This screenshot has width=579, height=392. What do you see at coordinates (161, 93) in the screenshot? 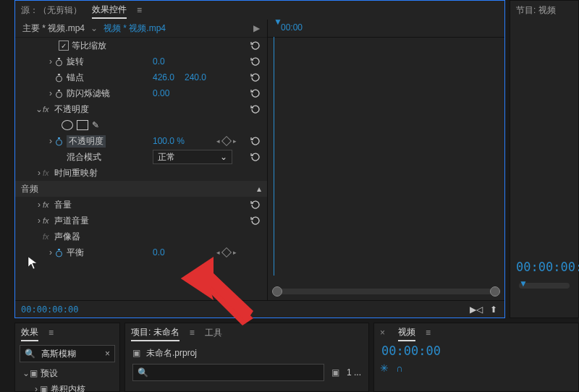
I see `antiflicker-value: 0.00` at bounding box center [161, 93].